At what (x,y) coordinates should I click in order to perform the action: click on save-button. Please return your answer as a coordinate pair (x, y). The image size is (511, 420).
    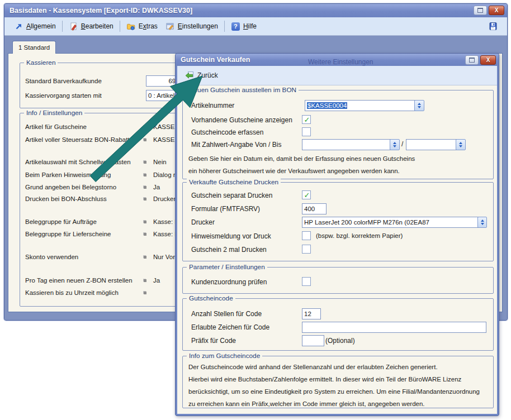
    Looking at the image, I should click on (493, 27).